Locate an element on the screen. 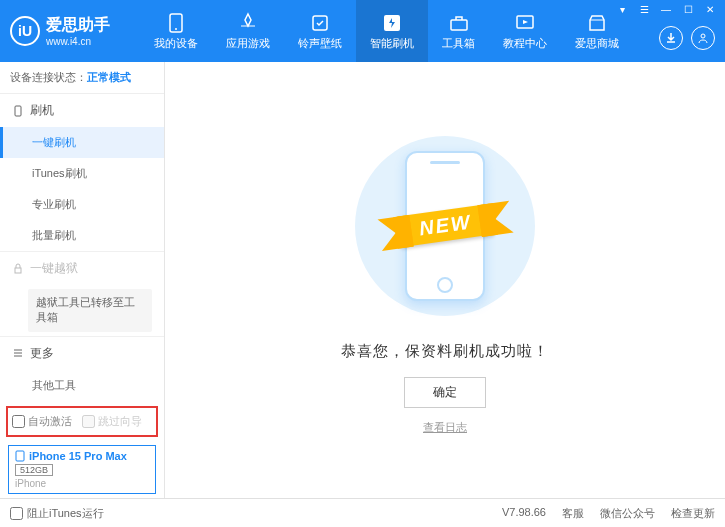 The width and height of the screenshot is (725, 527). sidebar-item-一键刷机: 一键刷机 is located at coordinates (82, 142).